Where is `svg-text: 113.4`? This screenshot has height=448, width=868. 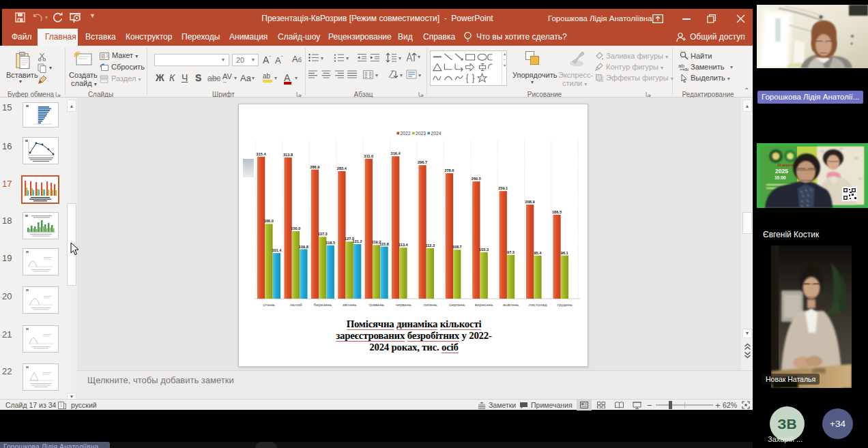
svg-text: 113.4 is located at coordinates (404, 245).